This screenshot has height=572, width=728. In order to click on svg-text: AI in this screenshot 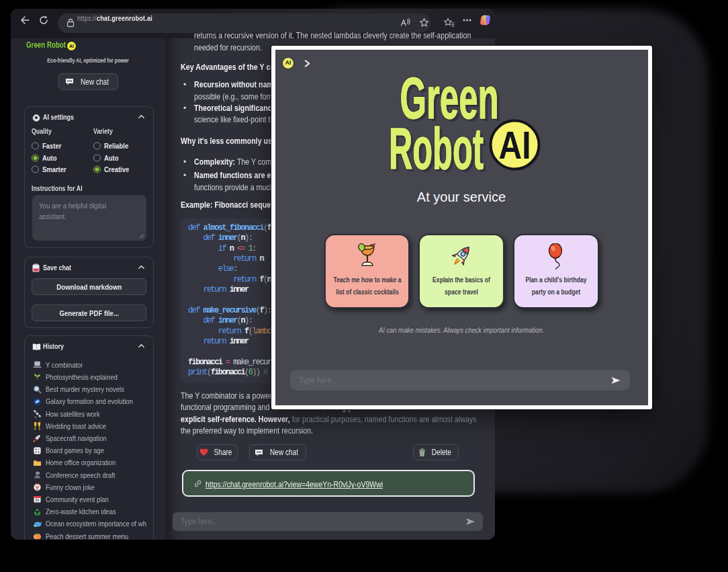, I will do `click(515, 145)`.